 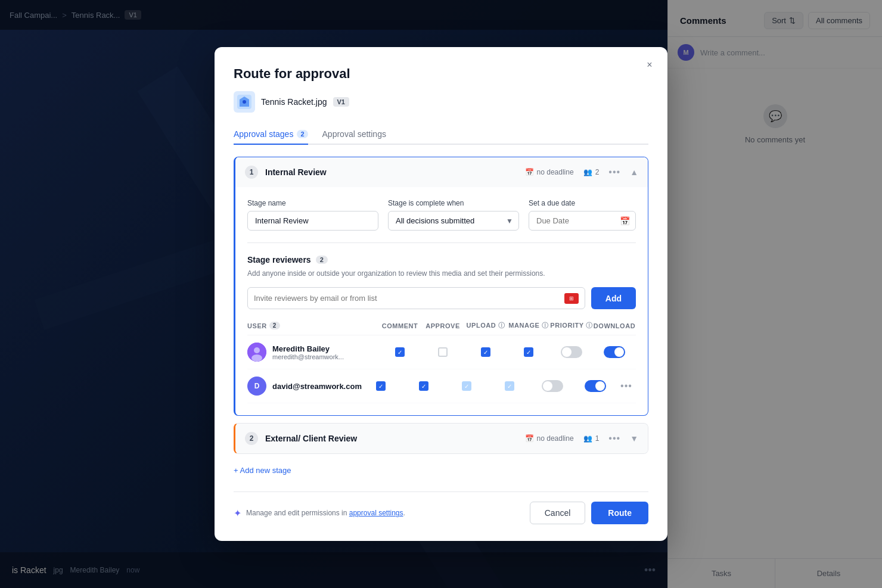 What do you see at coordinates (381, 386) in the screenshot?
I see `user-2-comment-cell: ✓` at bounding box center [381, 386].